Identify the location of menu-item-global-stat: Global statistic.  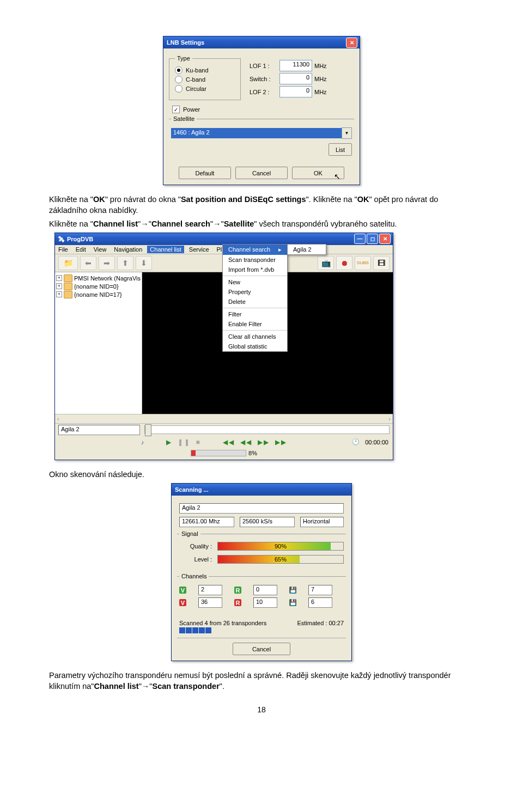
(255, 346).